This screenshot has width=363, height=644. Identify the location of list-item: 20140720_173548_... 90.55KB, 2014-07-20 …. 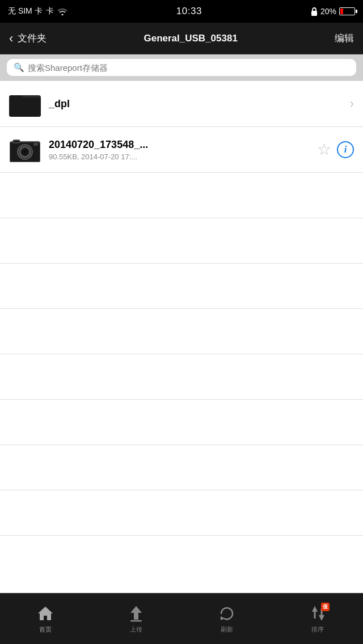
(182, 150).